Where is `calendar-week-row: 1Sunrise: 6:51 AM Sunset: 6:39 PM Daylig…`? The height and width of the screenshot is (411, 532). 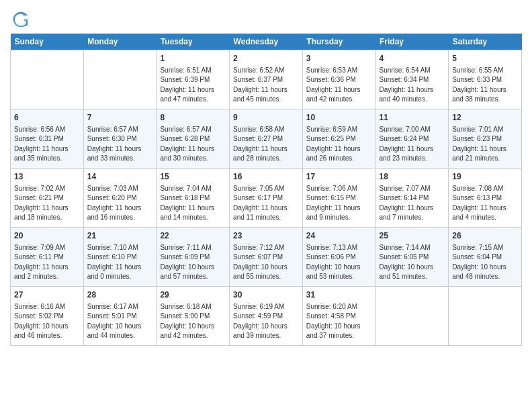 calendar-week-row: 1Sunrise: 6:51 AM Sunset: 6:39 PM Daylig… is located at coordinates (266, 80).